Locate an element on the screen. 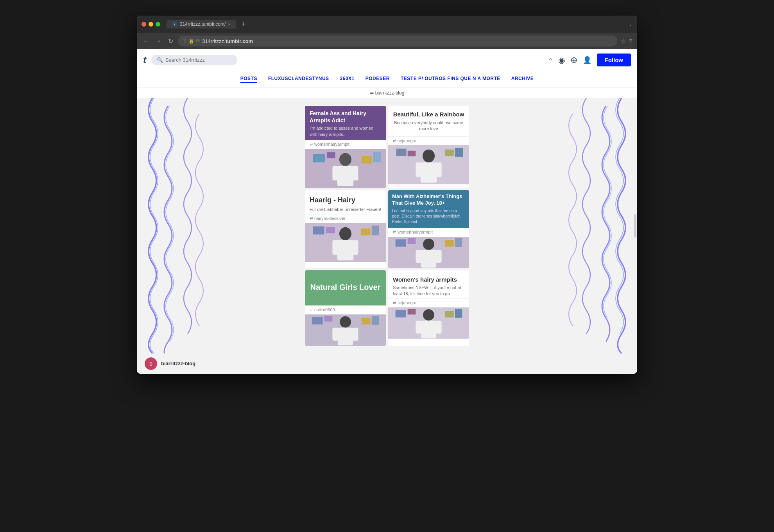 This screenshot has width=774, height=532. post-card-6: Women's hairy armpits Sometimes NSFW ...… is located at coordinates (428, 308).